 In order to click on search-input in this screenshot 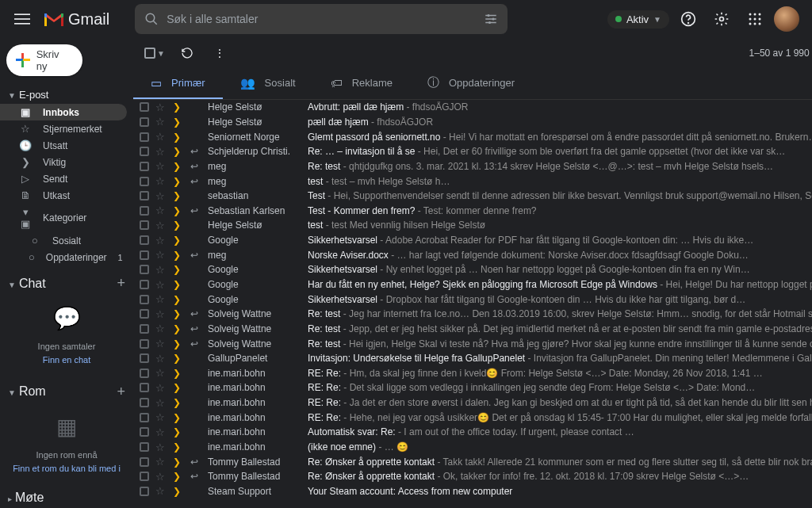, I will do `click(321, 19)`.